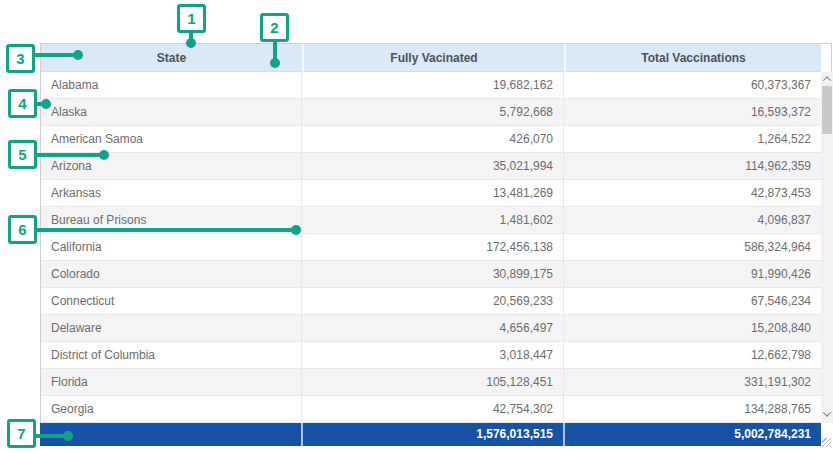  Describe the element at coordinates (274, 28) in the screenshot. I see `annotation-callout-2: 2` at that location.